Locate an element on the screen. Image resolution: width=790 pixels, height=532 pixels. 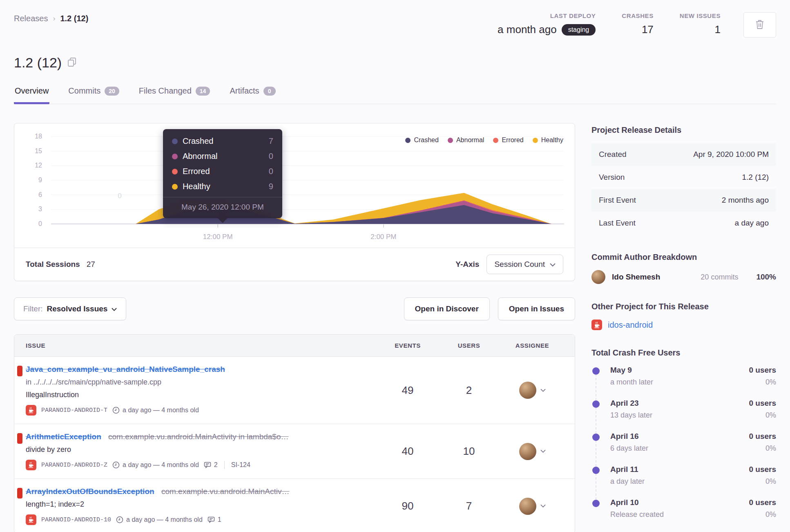
crash-free-item: April 23 13 days later 0 users 0% is located at coordinates (684, 415).